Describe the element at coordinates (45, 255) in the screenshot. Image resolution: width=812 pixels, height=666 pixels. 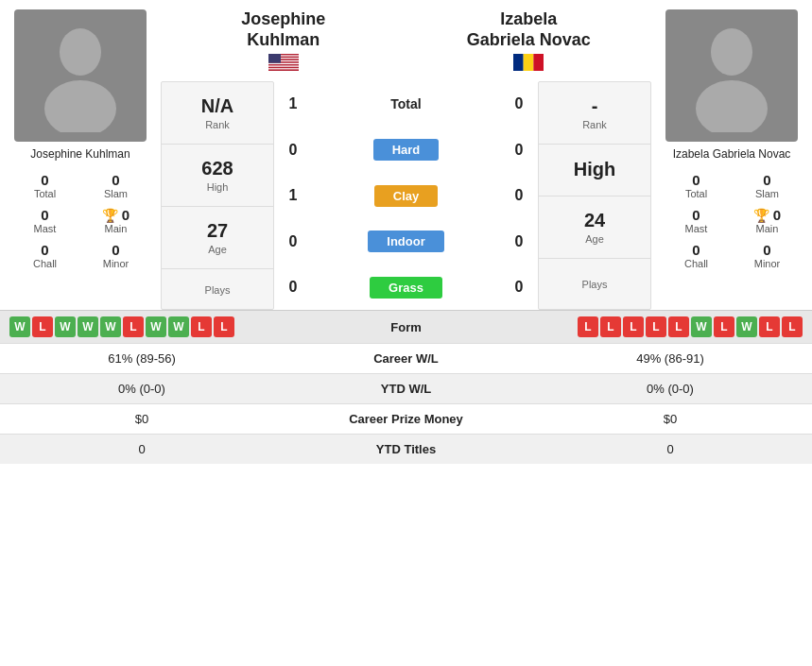
I see `player1-chall: 0 Chall` at that location.